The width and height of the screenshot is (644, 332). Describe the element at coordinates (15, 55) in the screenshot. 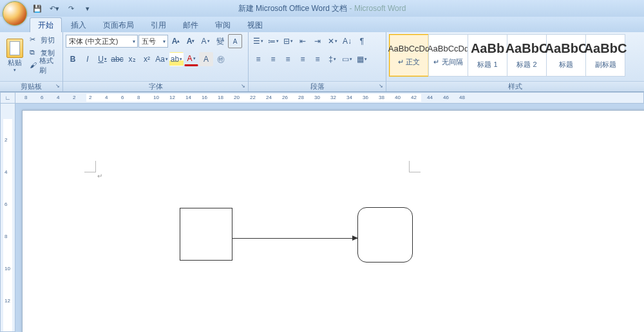

I see `paste-button: 粘贴 ▾` at that location.